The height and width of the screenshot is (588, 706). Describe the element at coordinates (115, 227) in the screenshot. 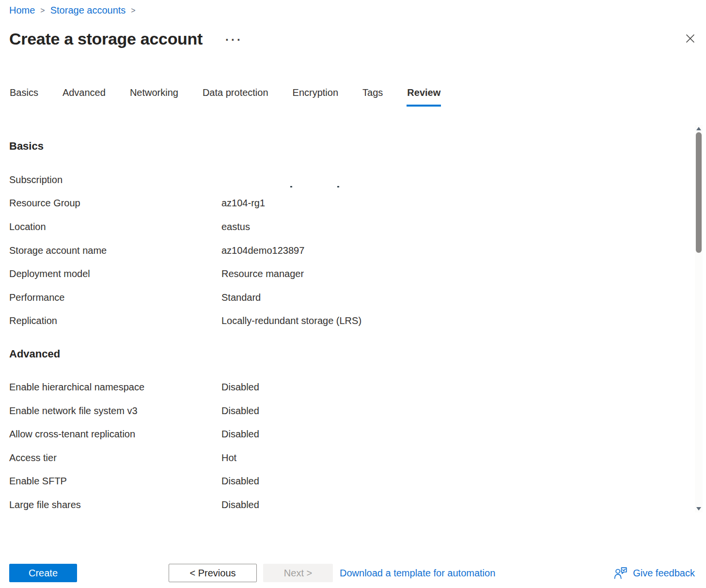

I see `row-label: Location` at that location.